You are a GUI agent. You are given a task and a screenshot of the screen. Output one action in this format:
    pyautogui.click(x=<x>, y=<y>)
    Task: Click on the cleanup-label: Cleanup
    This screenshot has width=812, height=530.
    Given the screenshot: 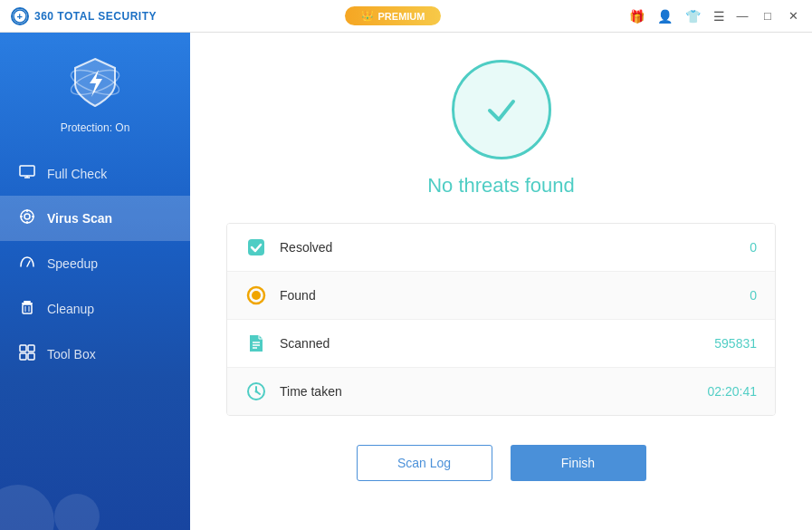 What is the action you would take?
    pyautogui.click(x=71, y=309)
    